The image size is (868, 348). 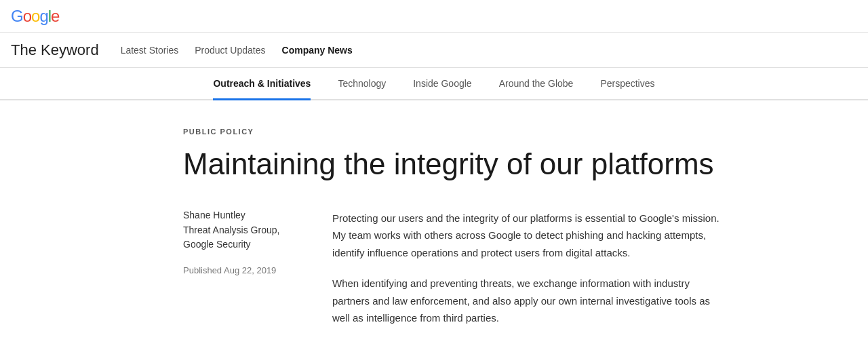 I want to click on logo-letter-g: G, so click(x=17, y=16).